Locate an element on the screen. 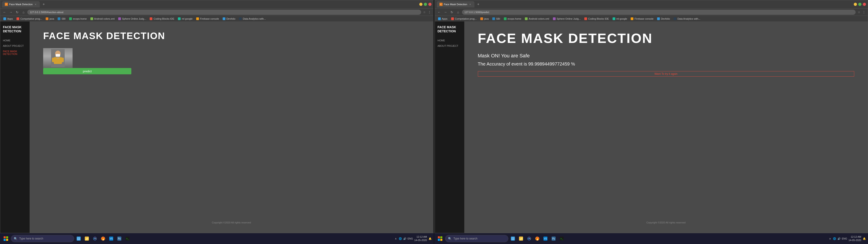  sidebar-home-2: HOME is located at coordinates (450, 40).